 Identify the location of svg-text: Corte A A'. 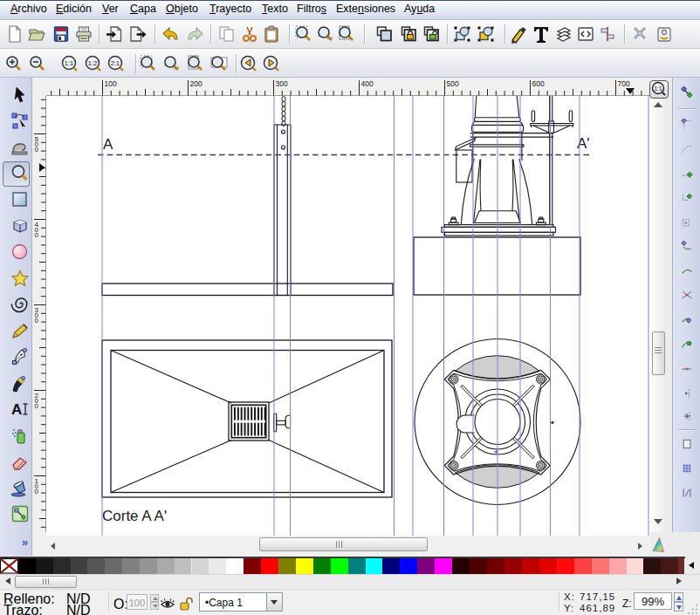
(134, 516).